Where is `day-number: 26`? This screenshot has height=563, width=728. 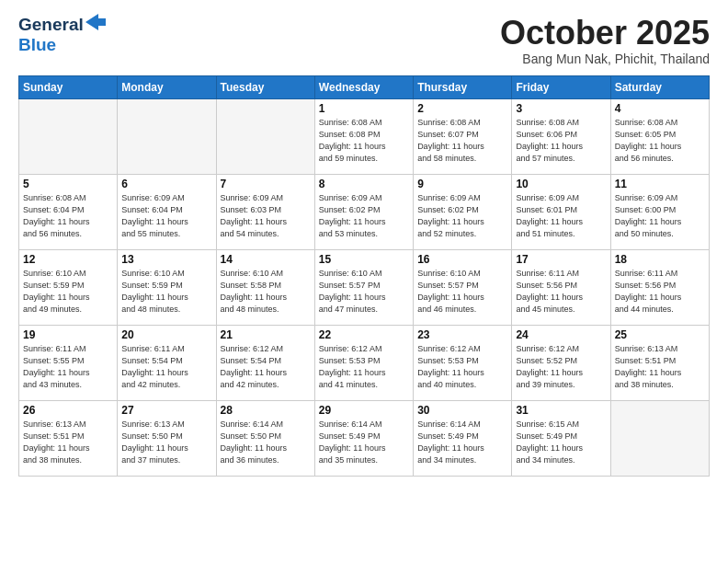 day-number: 26 is located at coordinates (68, 410).